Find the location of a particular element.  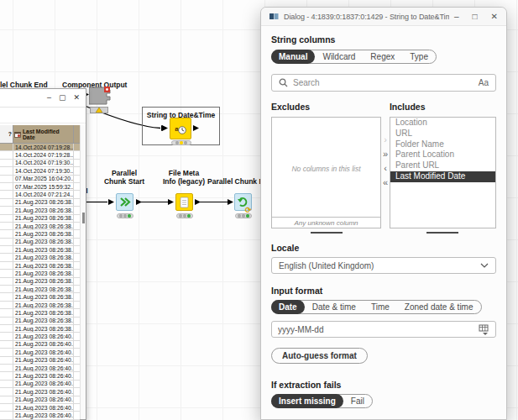

maximize-button: ▢ is located at coordinates (62, 97).